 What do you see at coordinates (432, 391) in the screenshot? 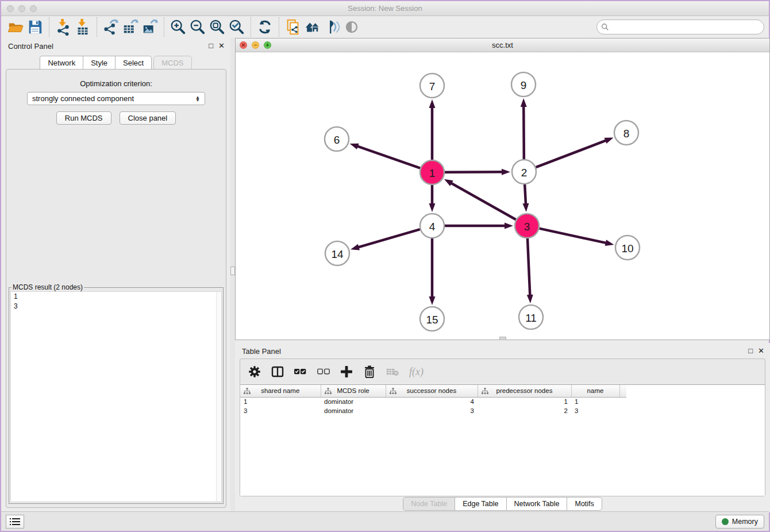
I see `col-header-successor-nodes: successor nodes` at bounding box center [432, 391].